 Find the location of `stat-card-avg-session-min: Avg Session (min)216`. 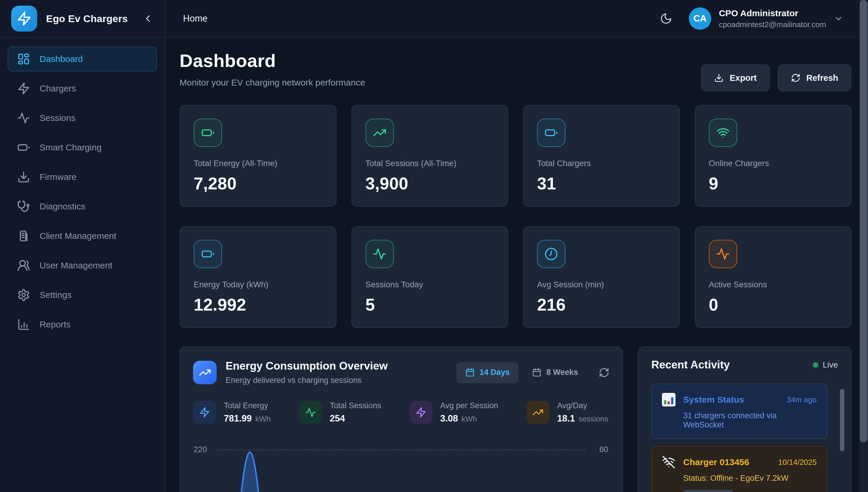

stat-card-avg-session-min: Avg Session (min)216 is located at coordinates (601, 277).